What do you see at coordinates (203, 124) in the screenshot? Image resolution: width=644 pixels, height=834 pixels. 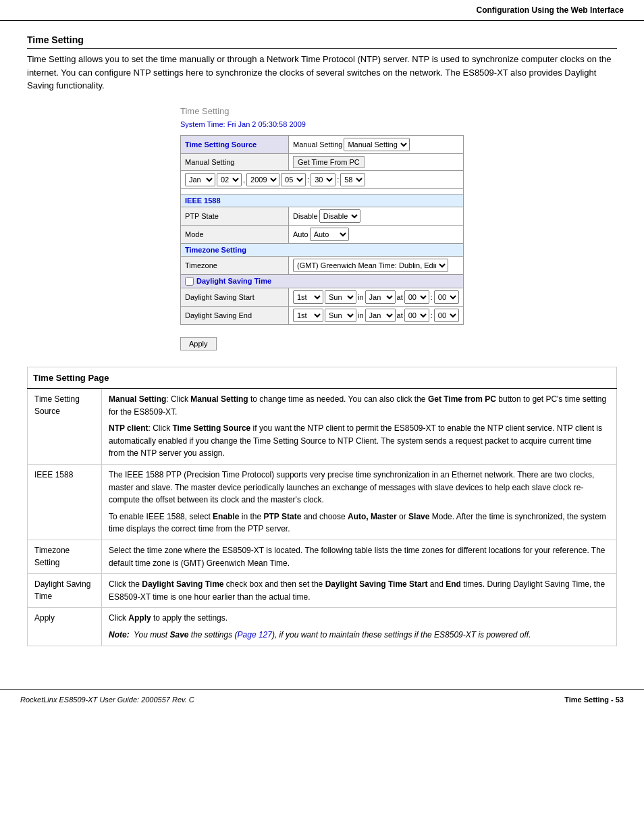 I see `system-time-label: System Time:` at bounding box center [203, 124].